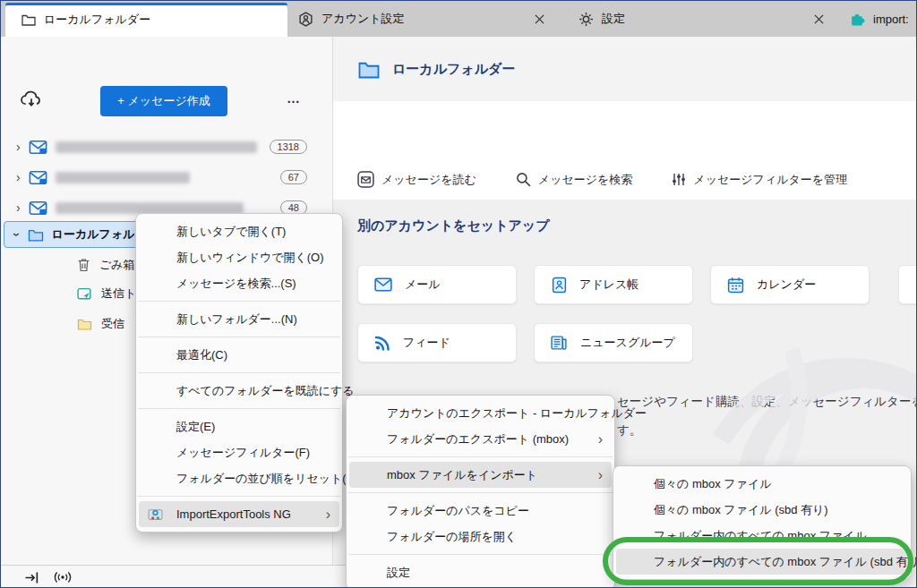  Describe the element at coordinates (161, 147) in the screenshot. I see `account-row: › 1318` at that location.